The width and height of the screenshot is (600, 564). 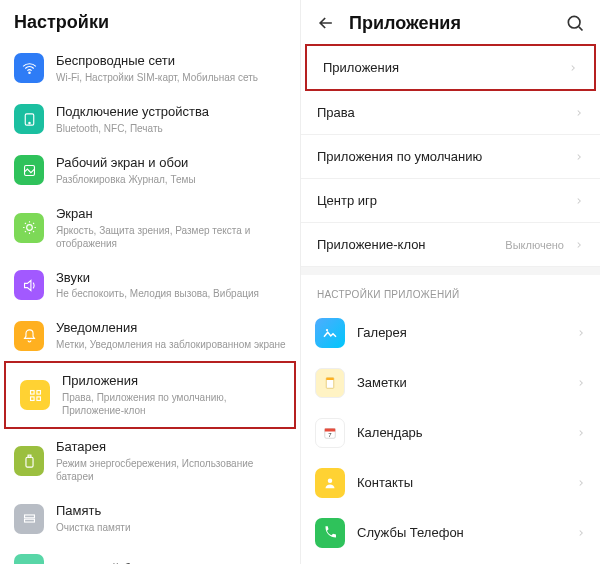 What do you see at coordinates (450, 383) in the screenshot?
I see `app-item-notes: Заметки` at bounding box center [450, 383].